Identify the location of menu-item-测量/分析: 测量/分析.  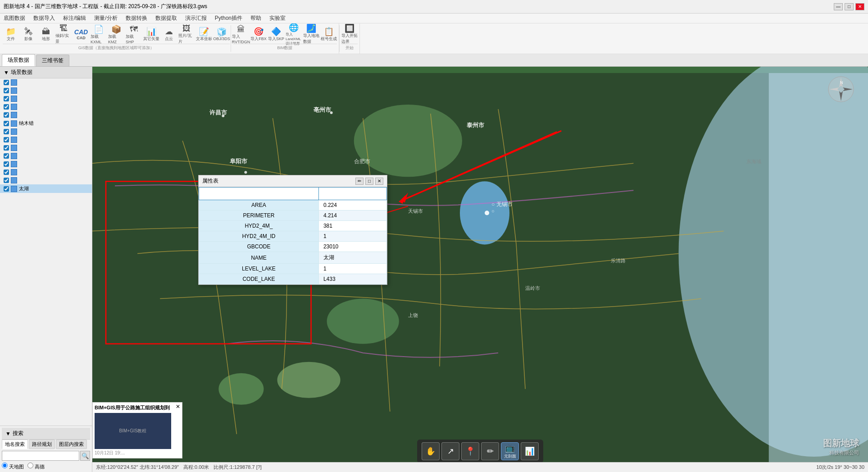
(105, 18).